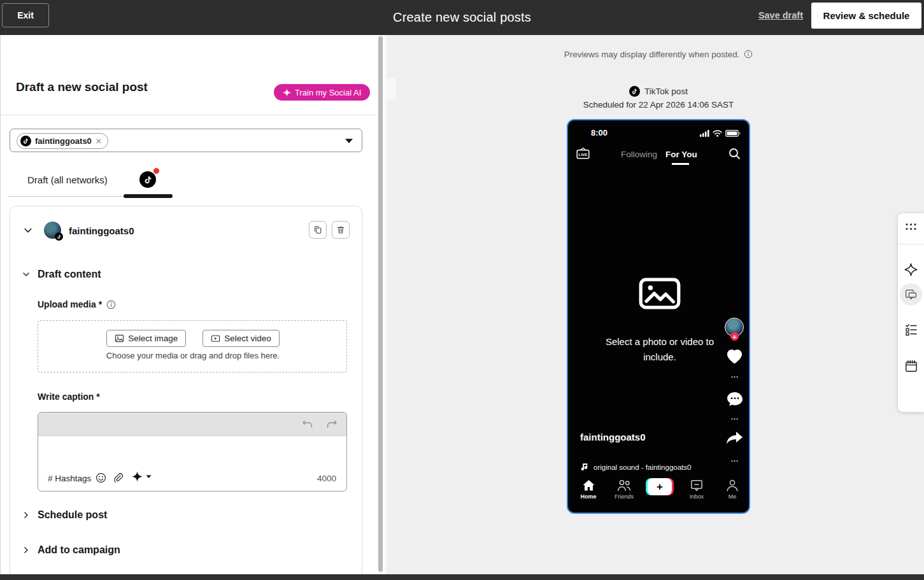  What do you see at coordinates (660, 486) in the screenshot?
I see `plus-icon: +` at bounding box center [660, 486].